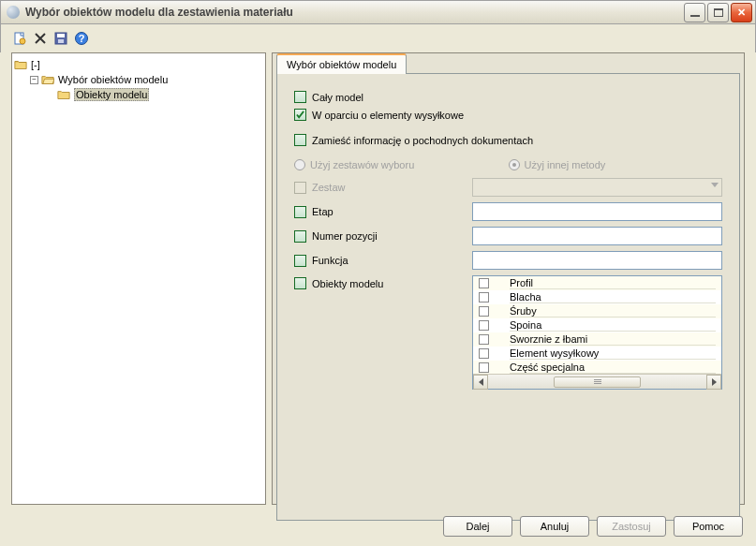 This screenshot has height=546, width=756. I want to click on list-item: Część specjalna, so click(598, 367).